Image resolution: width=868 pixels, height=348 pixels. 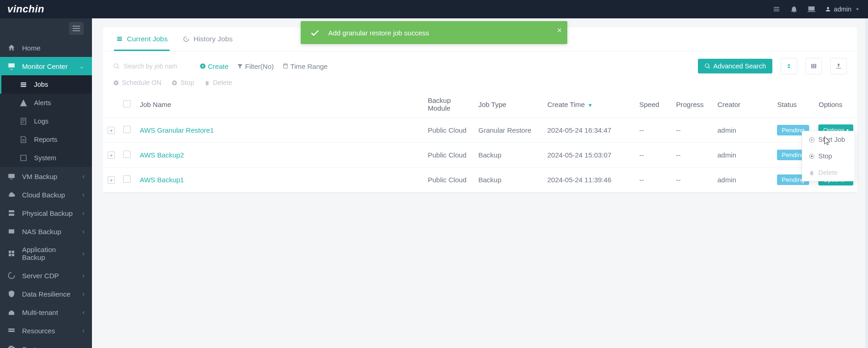 What do you see at coordinates (49, 176) in the screenshot?
I see `sidebar-item-label: VM Backup` at bounding box center [49, 176].